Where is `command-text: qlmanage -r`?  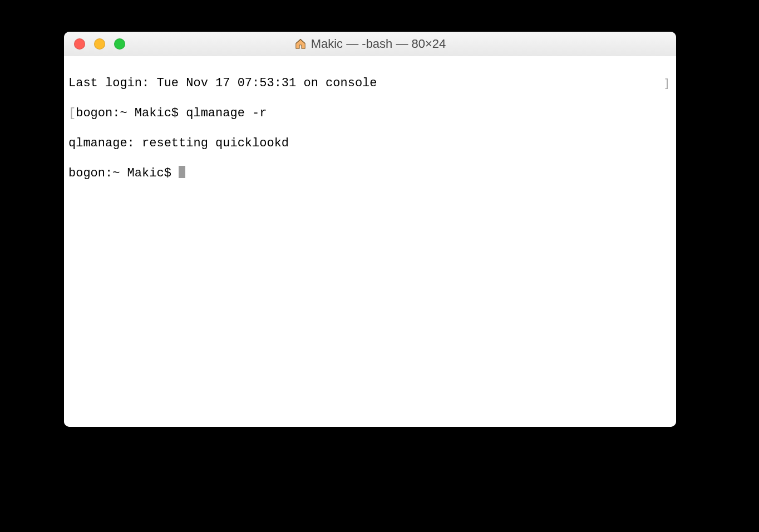 command-text: qlmanage -r is located at coordinates (226, 114).